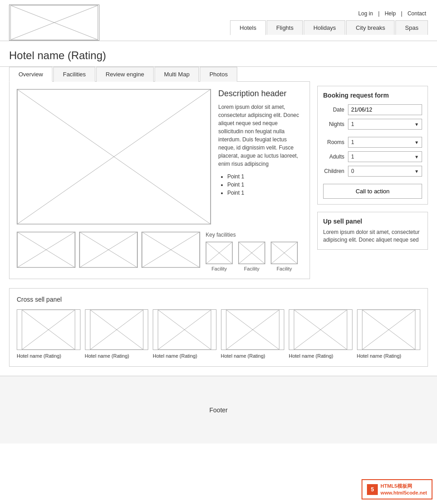 This screenshot has height=504, width=437. Describe the element at coordinates (260, 94) in the screenshot. I see `description-header: Description header` at that location.